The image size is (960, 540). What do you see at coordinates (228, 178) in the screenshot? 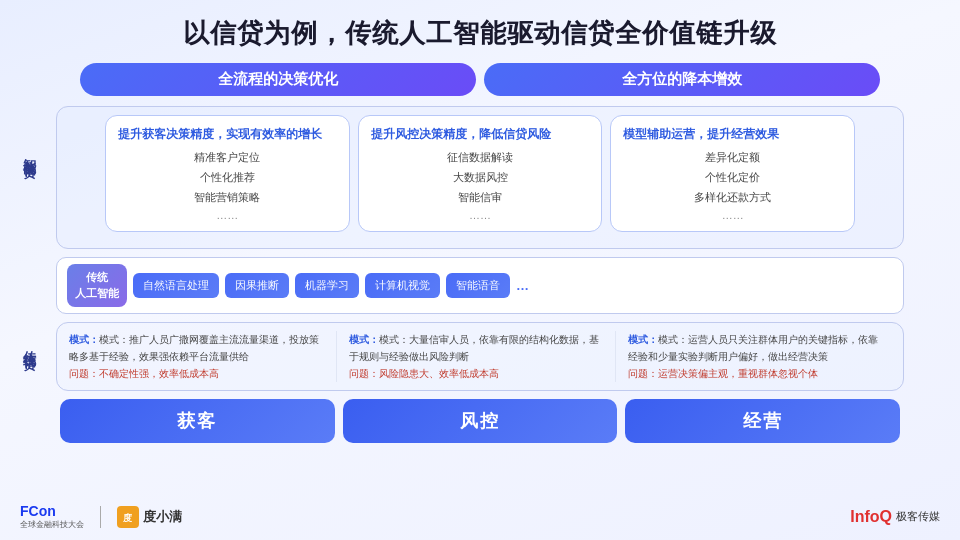
I see `smart-card-items-0: 精准客户定位 个性化推荐 智能营销策略` at bounding box center [228, 178].